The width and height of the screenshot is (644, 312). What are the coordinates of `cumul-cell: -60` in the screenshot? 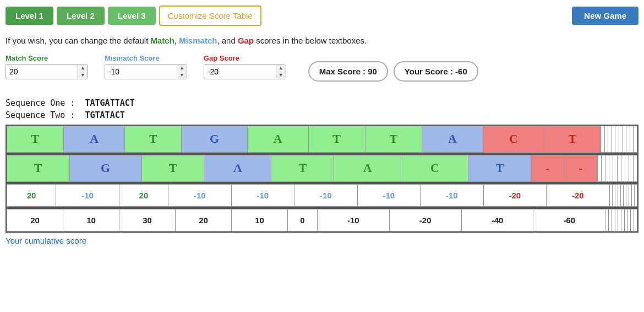 It's located at (569, 220).